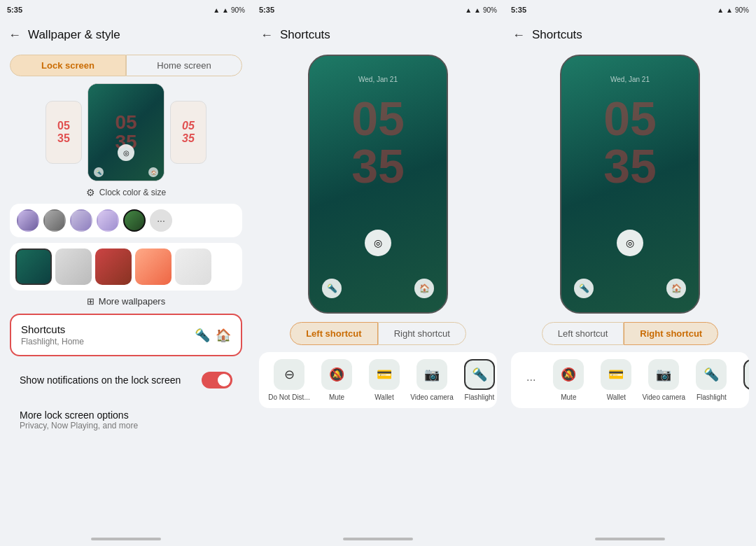  Describe the element at coordinates (126, 220) in the screenshot. I see `color-palette: ···` at that location.